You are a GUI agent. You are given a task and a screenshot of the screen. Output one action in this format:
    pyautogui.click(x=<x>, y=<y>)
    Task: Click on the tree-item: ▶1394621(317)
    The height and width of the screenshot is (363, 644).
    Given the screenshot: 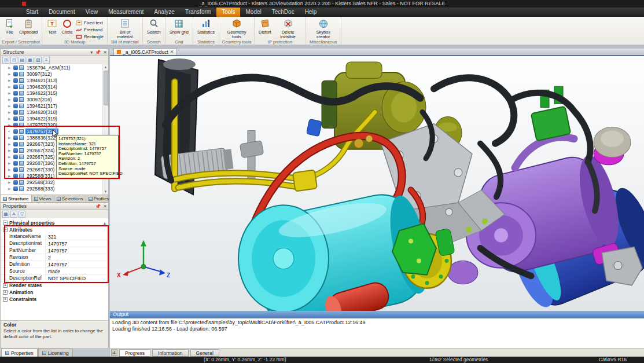 What is the action you would take?
    pyautogui.click(x=54, y=105)
    